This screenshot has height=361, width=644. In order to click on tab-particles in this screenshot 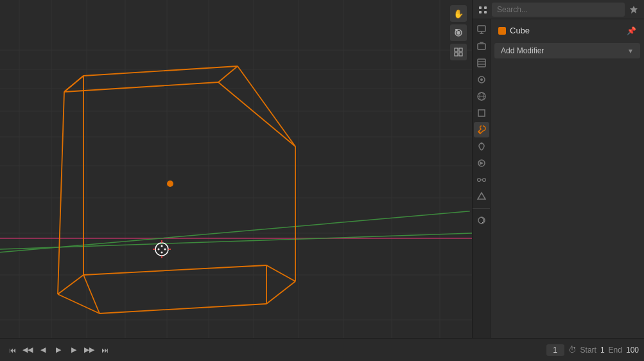, I will do `click(482, 146)`.